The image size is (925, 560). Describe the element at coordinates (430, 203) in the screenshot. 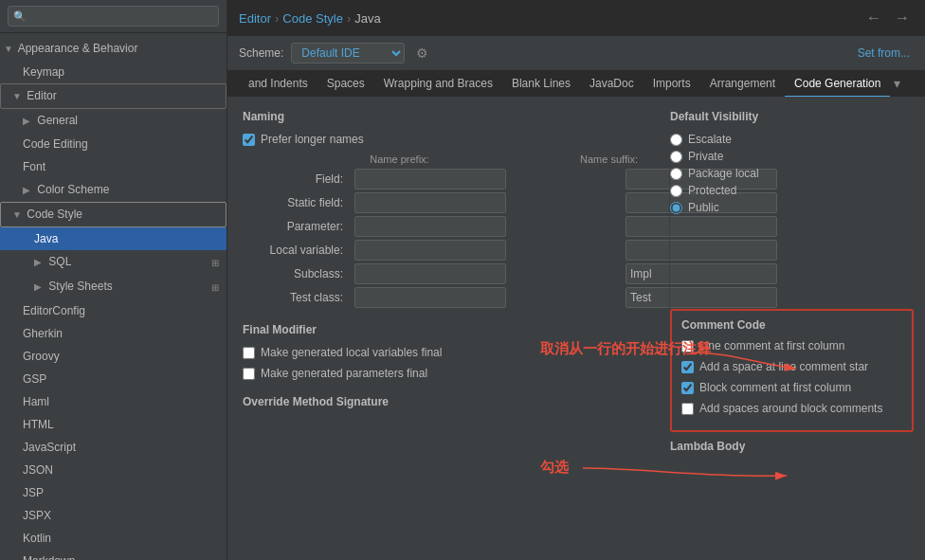

I see `static-field-prefix-input` at that location.